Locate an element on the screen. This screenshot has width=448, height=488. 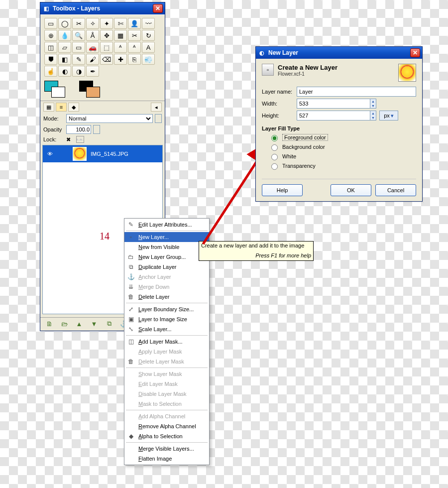
tool-paintbrush: 🖌 is located at coordinates (93, 59).